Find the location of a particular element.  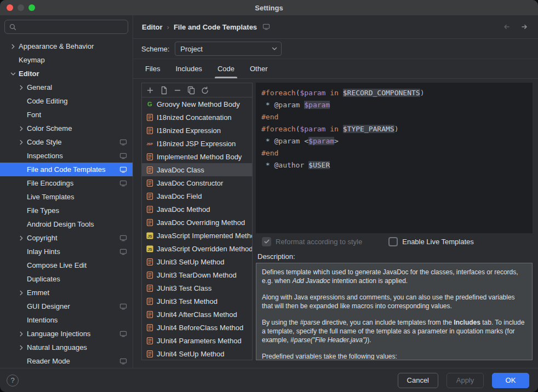

create-child-template-button is located at coordinates (164, 90).